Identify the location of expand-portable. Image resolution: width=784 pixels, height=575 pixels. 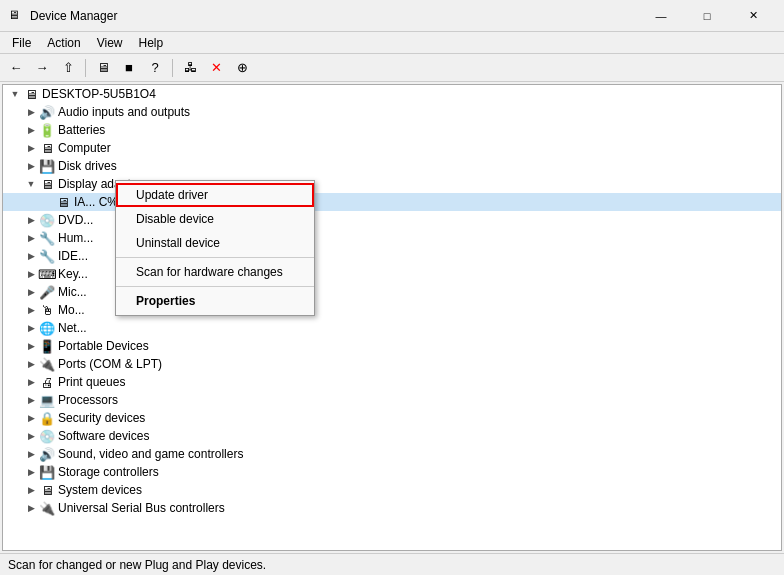
(31, 346).